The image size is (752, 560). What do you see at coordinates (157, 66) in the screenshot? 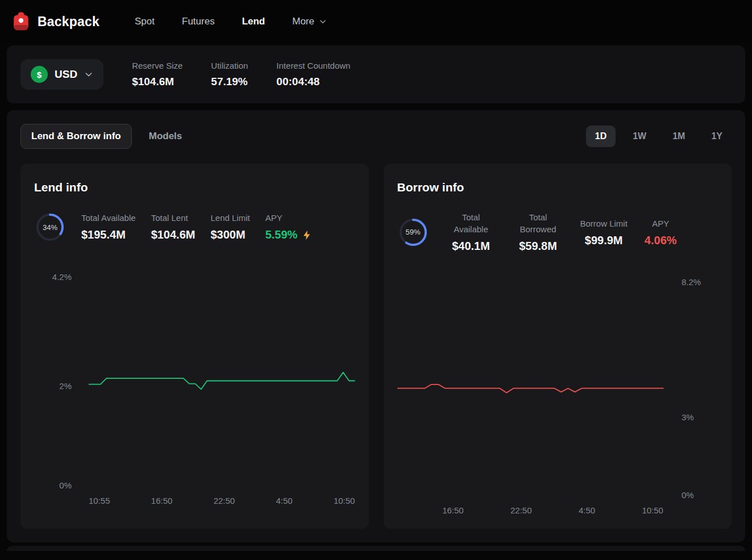
I see `stat-label: Reserve Size` at bounding box center [157, 66].